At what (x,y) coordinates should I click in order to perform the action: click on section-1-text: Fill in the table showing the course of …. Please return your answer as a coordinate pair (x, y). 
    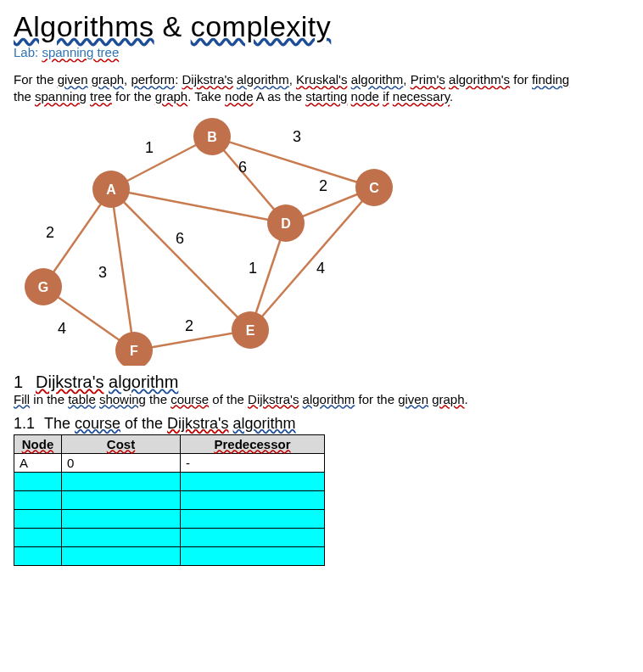
    Looking at the image, I should click on (322, 399).